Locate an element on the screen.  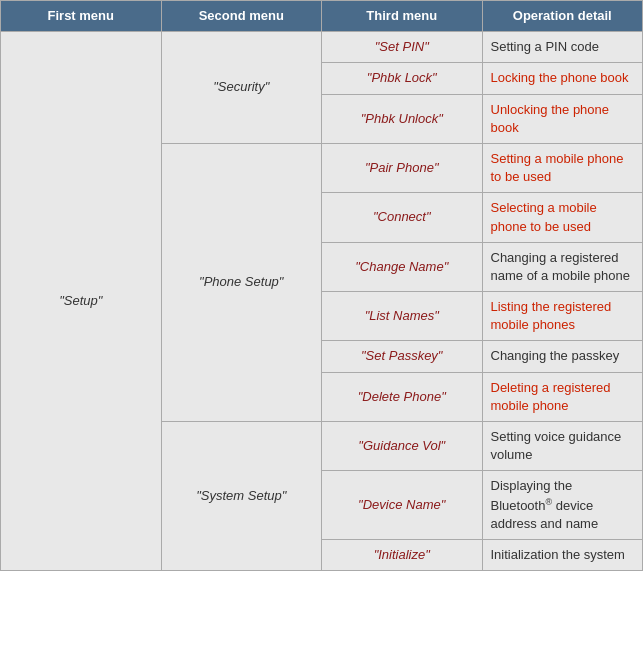
cell-third-menu: "Pair Phone" is located at coordinates (402, 168).